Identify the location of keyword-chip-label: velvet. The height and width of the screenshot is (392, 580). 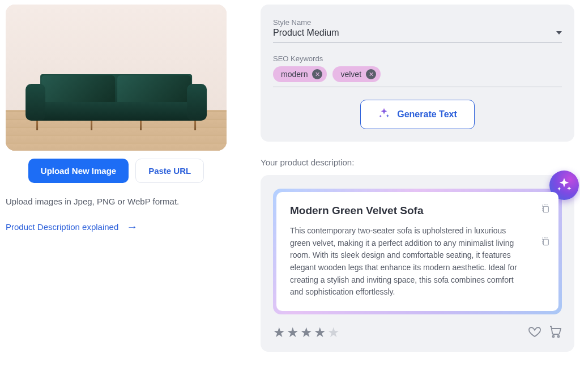
(351, 74).